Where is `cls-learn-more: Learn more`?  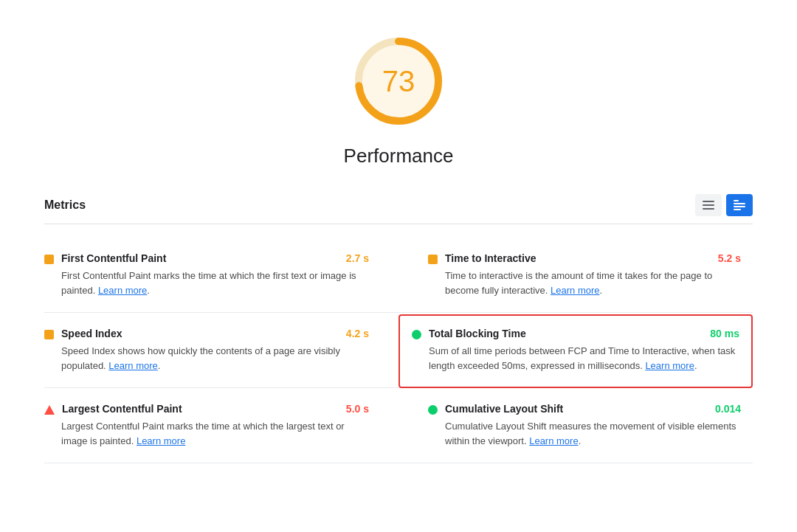 cls-learn-more: Learn more is located at coordinates (553, 441).